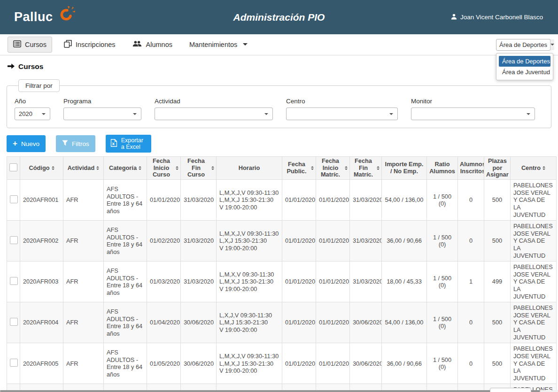 Image resolution: width=558 pixels, height=392 pixels. What do you see at coordinates (96, 45) in the screenshot?
I see `nav-item-label: Inscripciones` at bounding box center [96, 45].